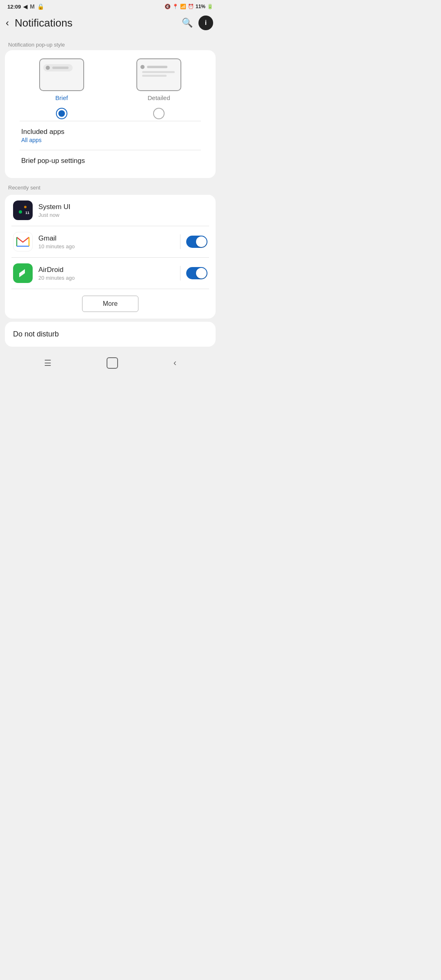 The image size is (441, 980). What do you see at coordinates (110, 161) in the screenshot?
I see `brief-settings-item: Brief pop-up settings` at bounding box center [110, 161].